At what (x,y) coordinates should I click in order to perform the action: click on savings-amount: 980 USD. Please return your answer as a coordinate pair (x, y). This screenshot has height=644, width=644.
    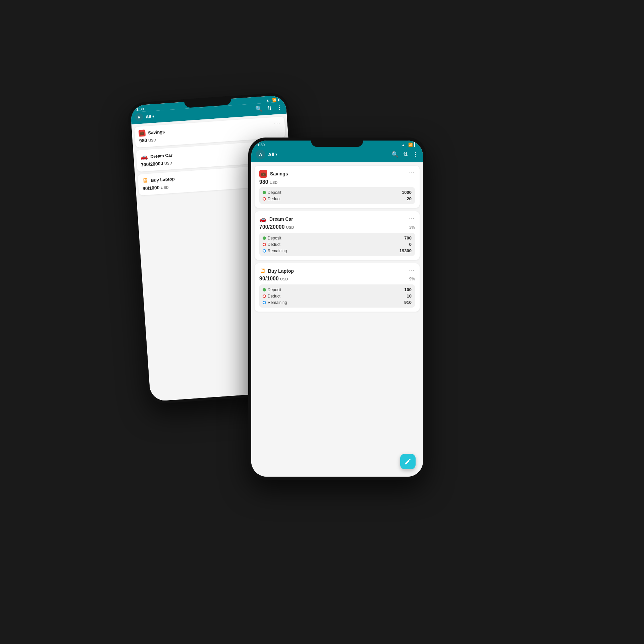
    Looking at the image, I should click on (337, 182).